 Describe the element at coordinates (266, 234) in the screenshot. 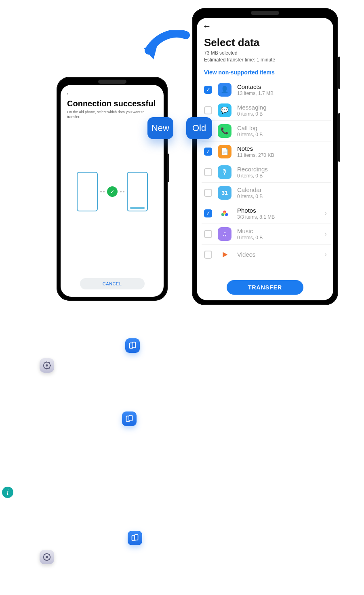

I see `list-item: ♫Music0 items, 0 B›` at that location.